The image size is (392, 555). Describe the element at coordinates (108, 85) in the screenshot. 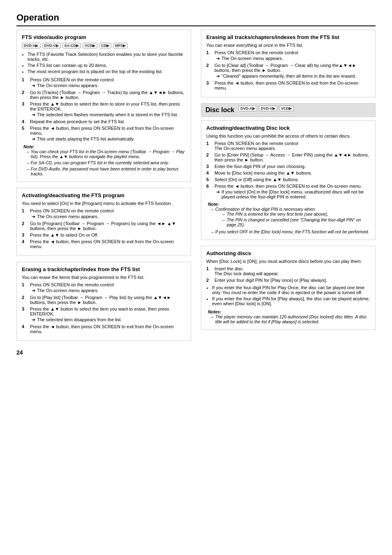

I see `fts-step-1-arrow: ➜ The On-screen menu appears.` at that location.